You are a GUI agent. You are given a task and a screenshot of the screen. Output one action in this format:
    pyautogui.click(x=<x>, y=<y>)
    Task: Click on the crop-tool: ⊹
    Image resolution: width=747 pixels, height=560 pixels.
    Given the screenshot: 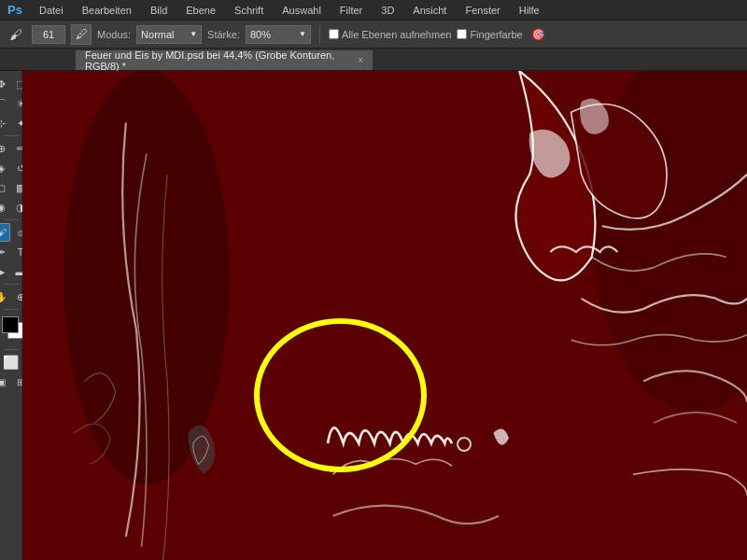 What is the action you would take?
    pyautogui.click(x=6, y=123)
    